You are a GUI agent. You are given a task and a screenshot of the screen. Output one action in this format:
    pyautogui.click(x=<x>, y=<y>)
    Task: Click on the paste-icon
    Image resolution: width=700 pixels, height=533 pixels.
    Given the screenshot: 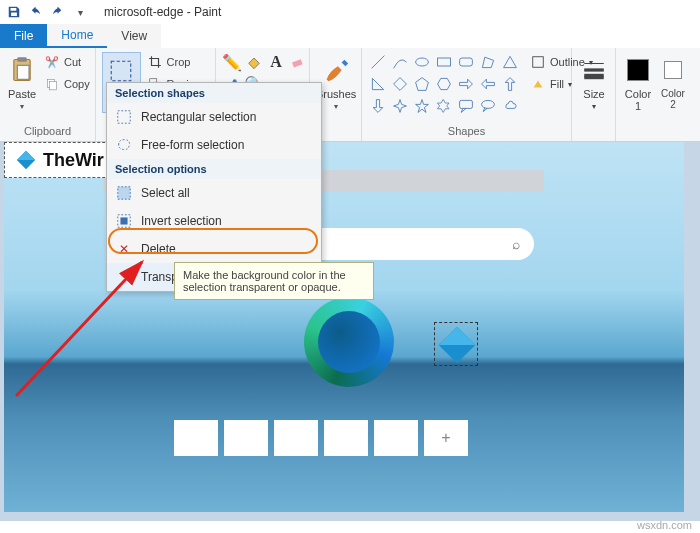 What is the action you would take?
    pyautogui.click(x=22, y=70)
    